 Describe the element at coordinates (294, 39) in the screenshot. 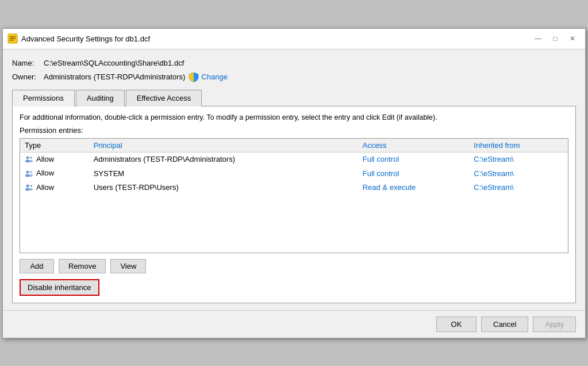

I see `title-bar: Advanced Security Settings for db1.dcf —…` at that location.